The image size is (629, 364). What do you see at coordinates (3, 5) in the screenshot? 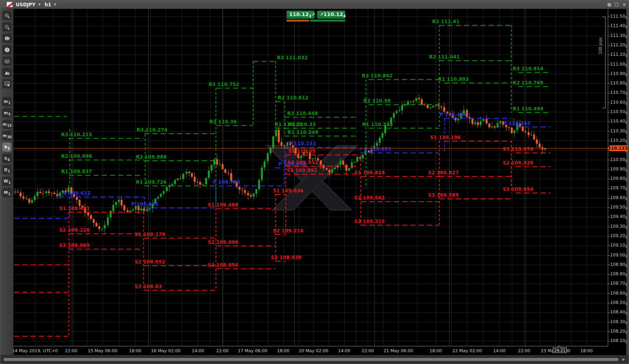
I see `drag-handle` at bounding box center [3, 5].